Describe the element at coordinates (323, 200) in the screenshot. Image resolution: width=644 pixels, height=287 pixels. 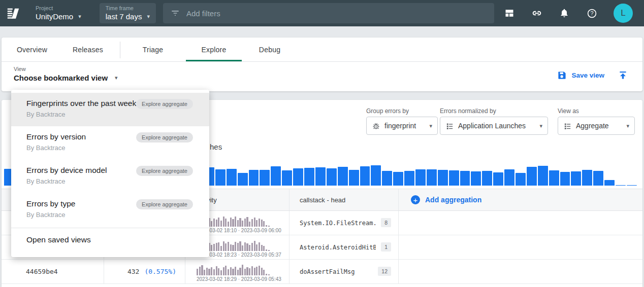
I see `header-callstack-head: callstack - head` at that location.